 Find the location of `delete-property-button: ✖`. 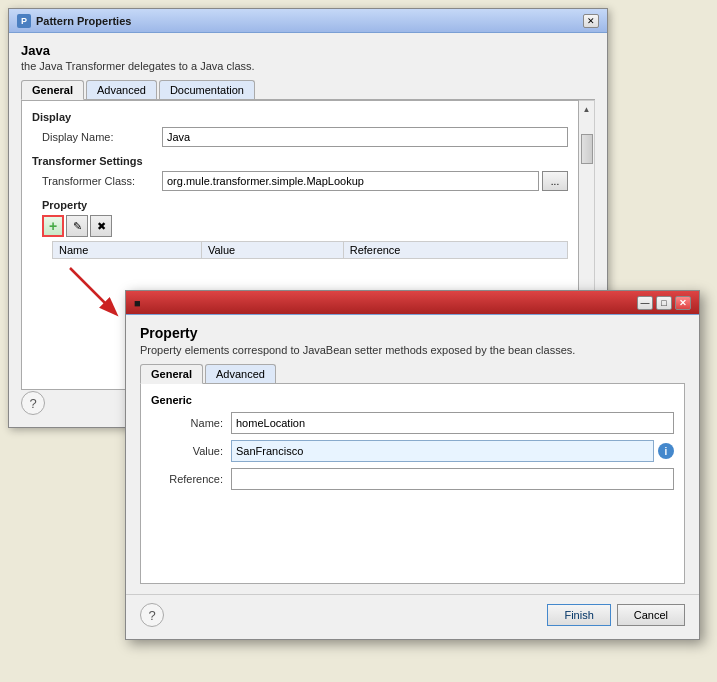

delete-property-button: ✖ is located at coordinates (101, 226).